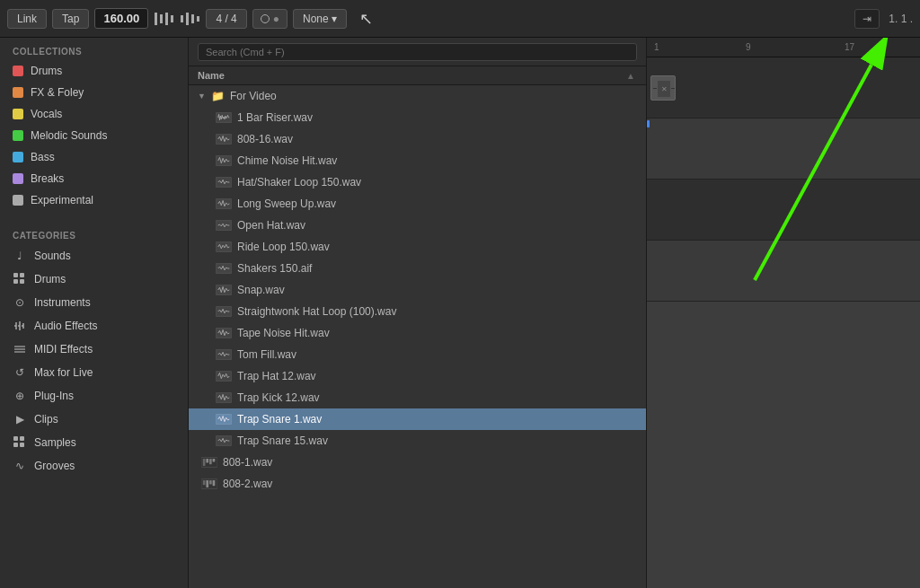 The height and width of the screenshot is (588, 920). Describe the element at coordinates (850, 47) in the screenshot. I see `timeline-marker-17: 17` at that location.